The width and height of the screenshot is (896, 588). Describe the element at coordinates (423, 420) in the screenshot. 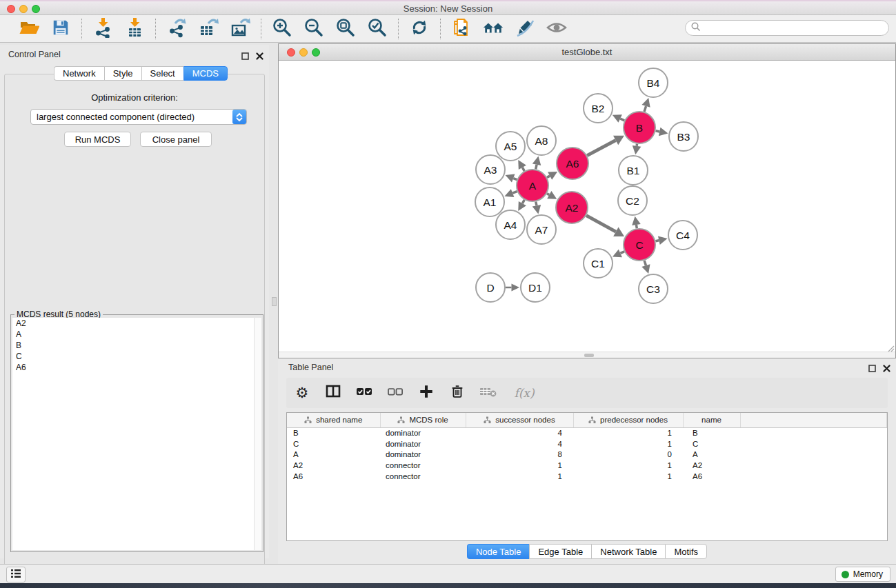

I see `column-header-mcds-role: MCDS role` at that location.